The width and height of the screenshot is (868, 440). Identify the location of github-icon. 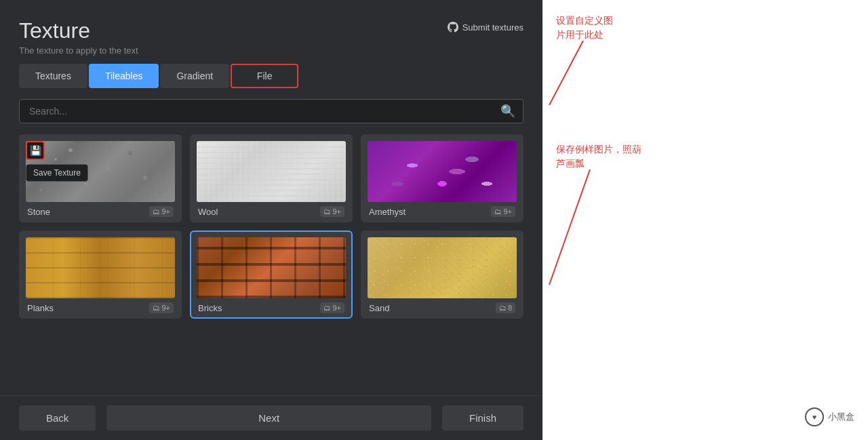
(453, 27).